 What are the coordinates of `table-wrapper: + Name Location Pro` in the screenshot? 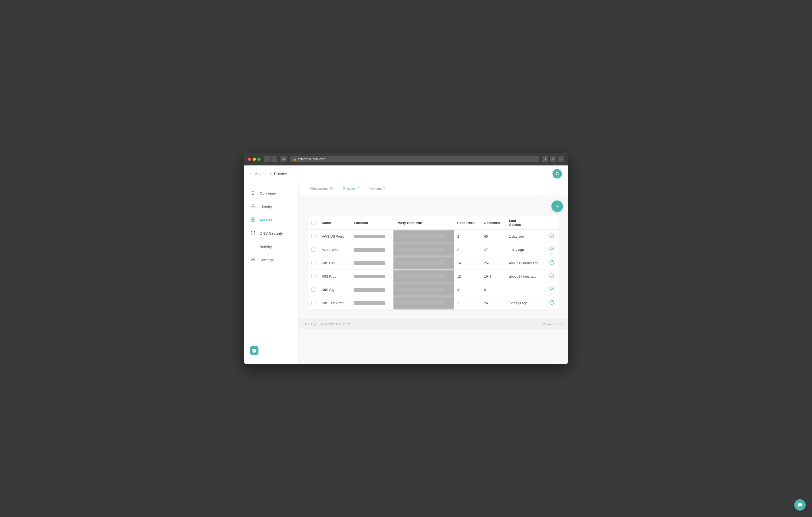 It's located at (434, 257).